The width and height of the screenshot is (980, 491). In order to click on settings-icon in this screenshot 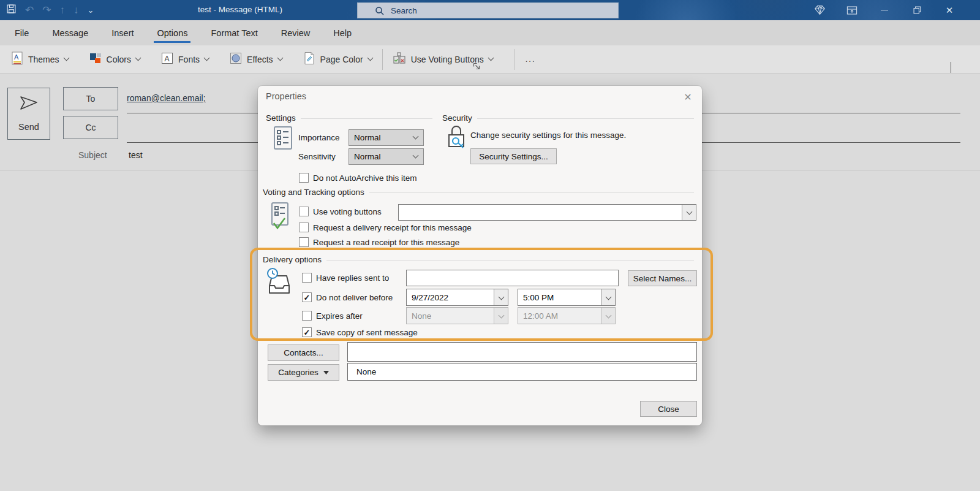, I will do `click(283, 139)`.